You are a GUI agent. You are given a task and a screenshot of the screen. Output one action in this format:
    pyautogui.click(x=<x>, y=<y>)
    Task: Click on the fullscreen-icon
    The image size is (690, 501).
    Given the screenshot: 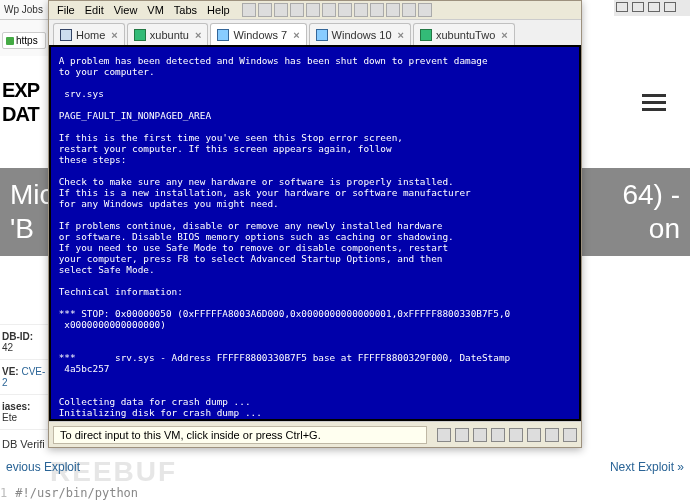 What is the action you would take?
    pyautogui.click(x=345, y=10)
    